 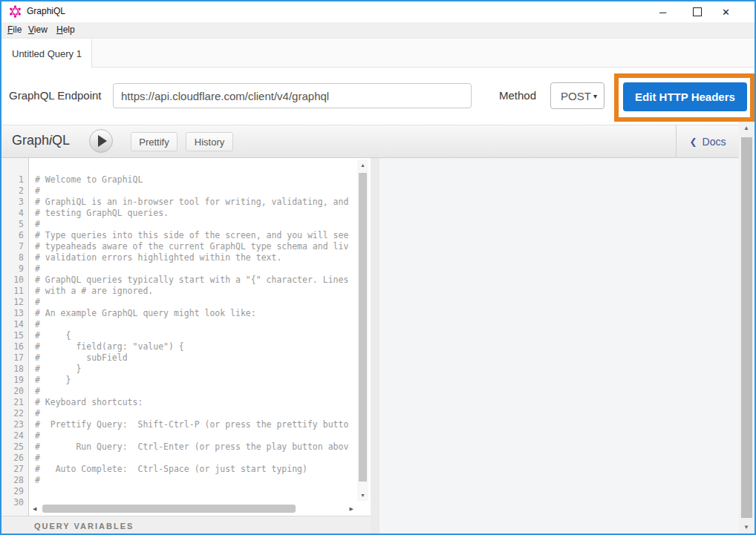 I want to click on docs-toggle-link: ❮ Docs, so click(x=708, y=141).